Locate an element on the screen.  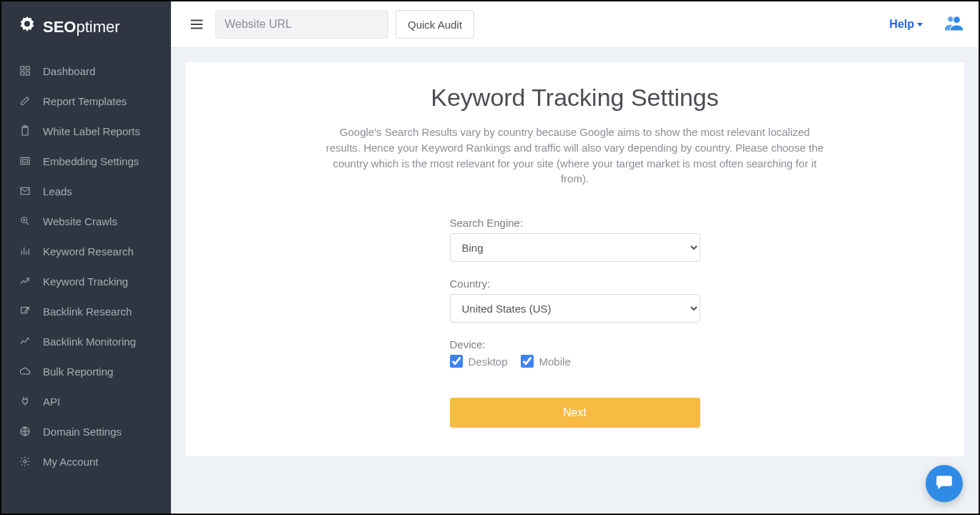
sidebar-item-label: Backlink Research is located at coordinates (87, 312).